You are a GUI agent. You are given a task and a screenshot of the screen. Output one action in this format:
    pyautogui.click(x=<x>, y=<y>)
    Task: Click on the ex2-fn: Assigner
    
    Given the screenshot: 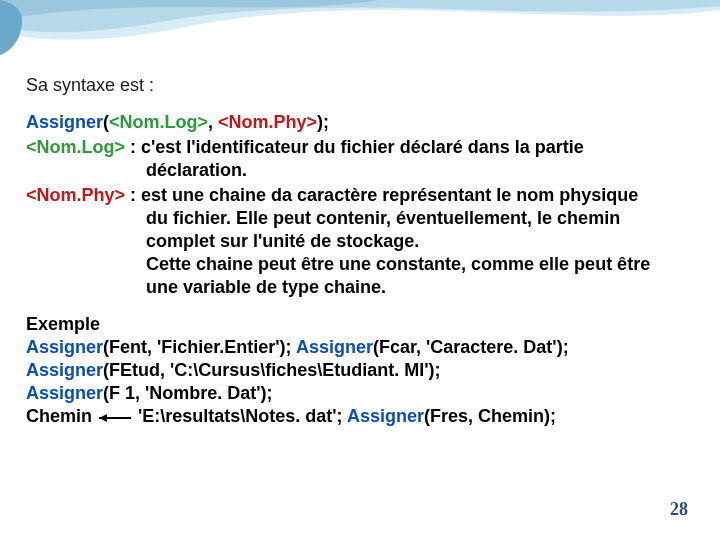 What is the action you would take?
    pyautogui.click(x=64, y=370)
    